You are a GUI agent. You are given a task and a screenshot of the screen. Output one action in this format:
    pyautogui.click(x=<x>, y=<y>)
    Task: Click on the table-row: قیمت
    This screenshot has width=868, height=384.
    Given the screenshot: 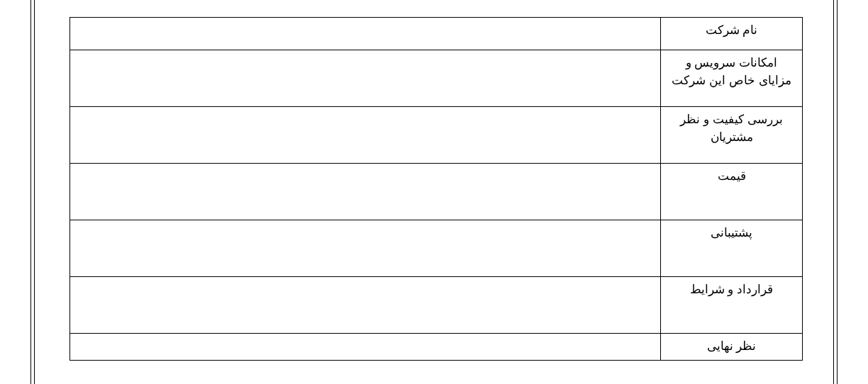 What is the action you would take?
    pyautogui.click(x=437, y=192)
    